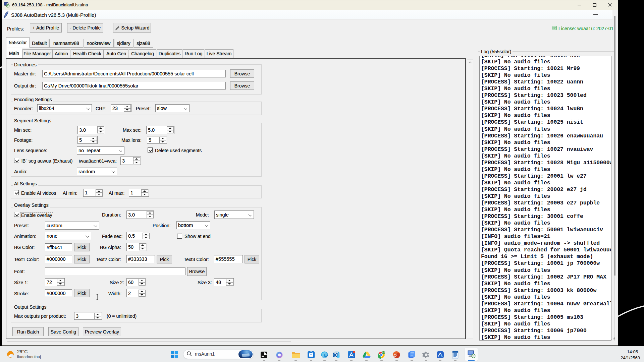  Describe the element at coordinates (384, 353) in the screenshot. I see `svg-text: SJ` at that location.